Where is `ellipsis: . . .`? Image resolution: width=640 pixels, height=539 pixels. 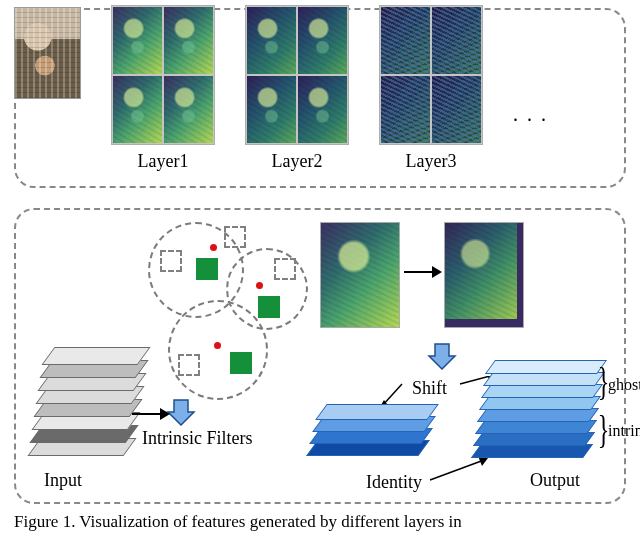 ellipsis: . . . is located at coordinates (530, 88).